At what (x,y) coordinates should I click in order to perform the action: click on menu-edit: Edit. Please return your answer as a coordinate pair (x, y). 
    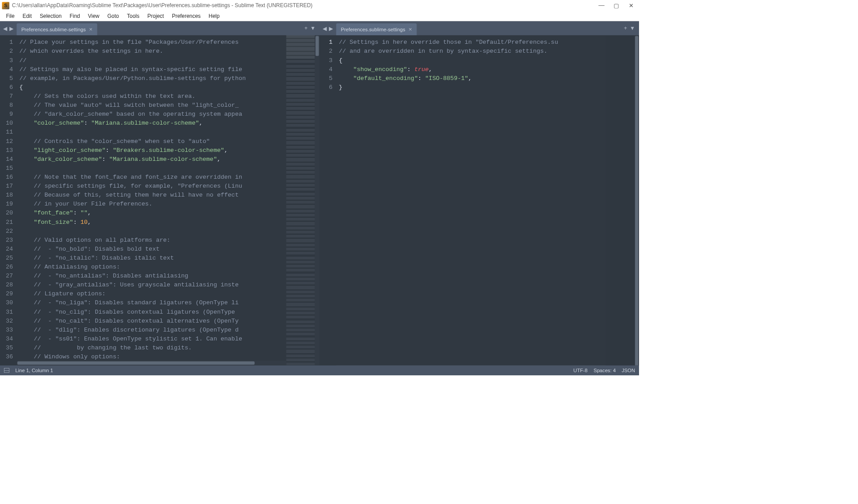
    Looking at the image, I should click on (27, 16).